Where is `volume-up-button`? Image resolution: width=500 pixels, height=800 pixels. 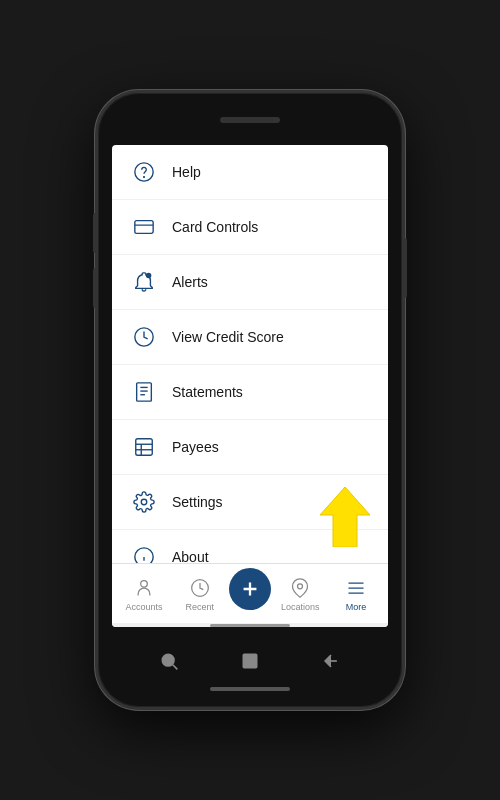 volume-up-button is located at coordinates (95, 233).